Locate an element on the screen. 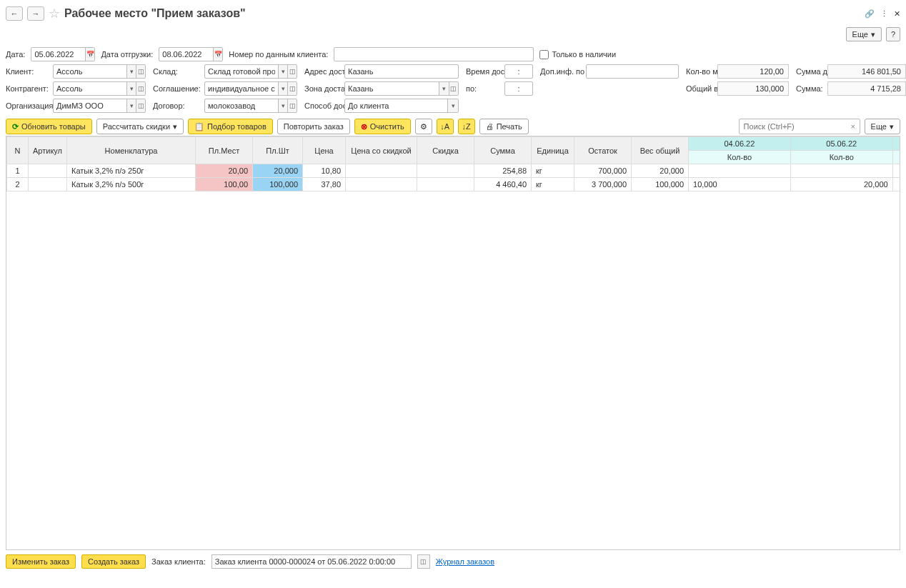  org-field: ▾◫ is located at coordinates (99, 106).